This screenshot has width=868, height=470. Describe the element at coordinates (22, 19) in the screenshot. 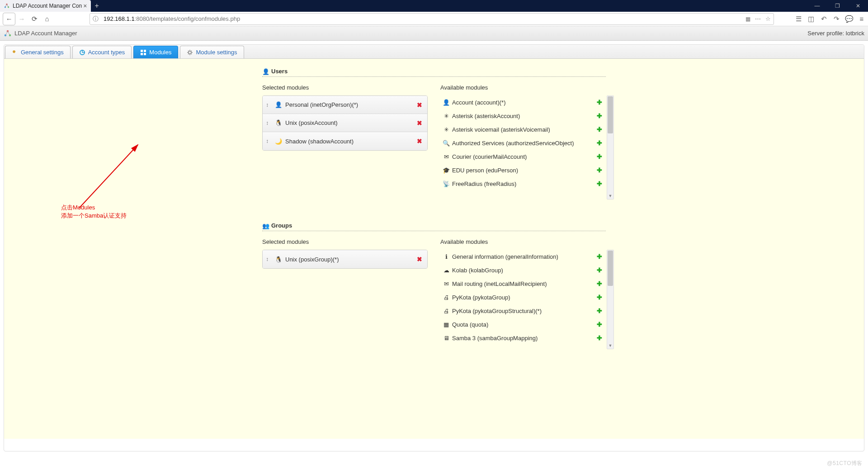

I see `forward-button: →` at that location.